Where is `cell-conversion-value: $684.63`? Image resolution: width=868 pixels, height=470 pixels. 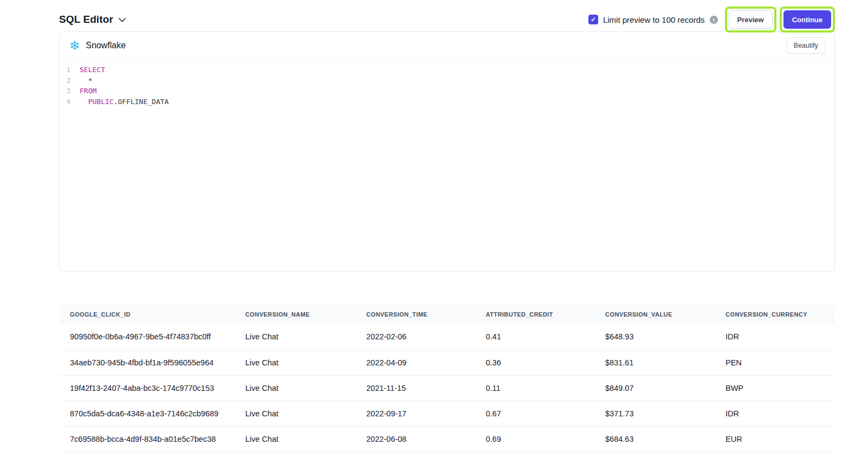
cell-conversion-value: $684.63 is located at coordinates (655, 439).